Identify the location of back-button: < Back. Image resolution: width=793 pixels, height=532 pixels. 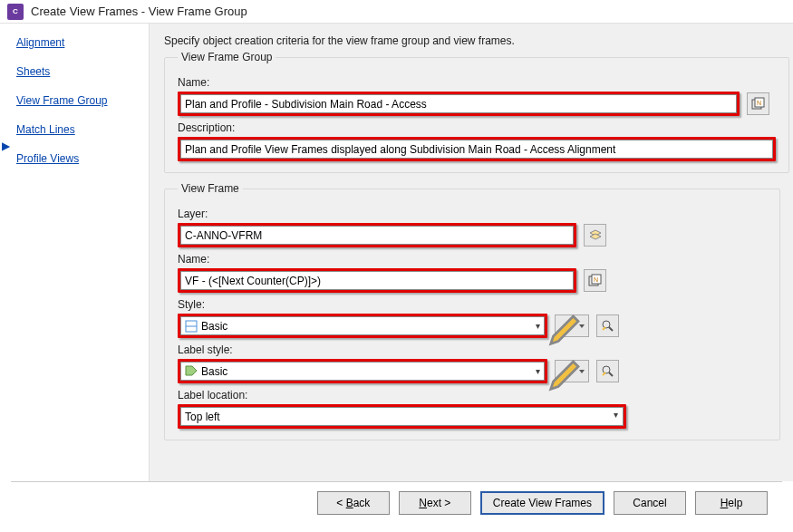
(353, 503).